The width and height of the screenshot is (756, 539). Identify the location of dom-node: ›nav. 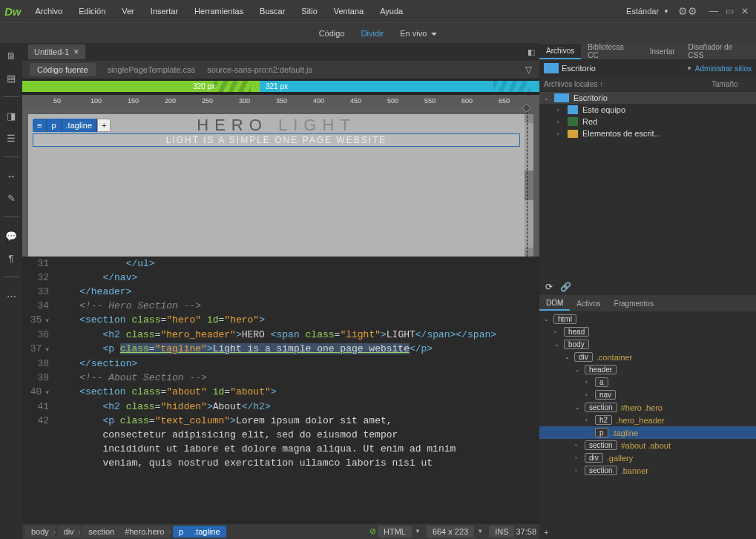
(648, 394).